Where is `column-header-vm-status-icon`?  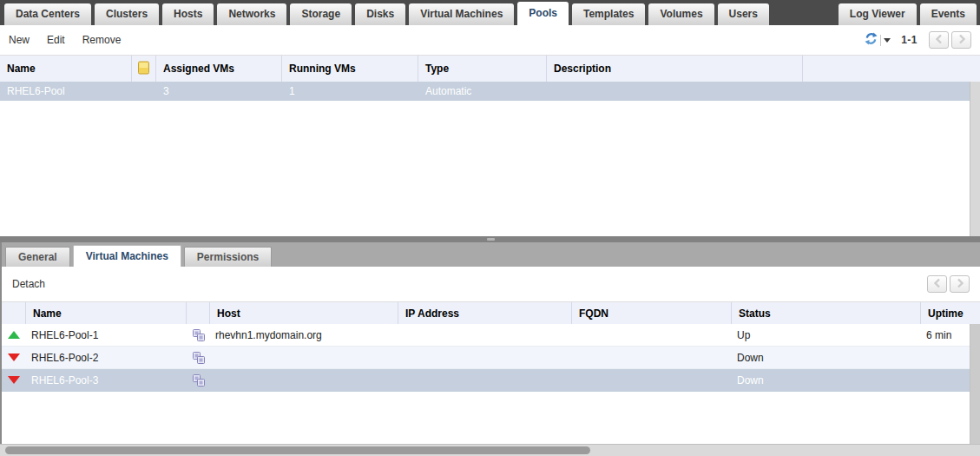 column-header-vm-status-icon is located at coordinates (14, 313).